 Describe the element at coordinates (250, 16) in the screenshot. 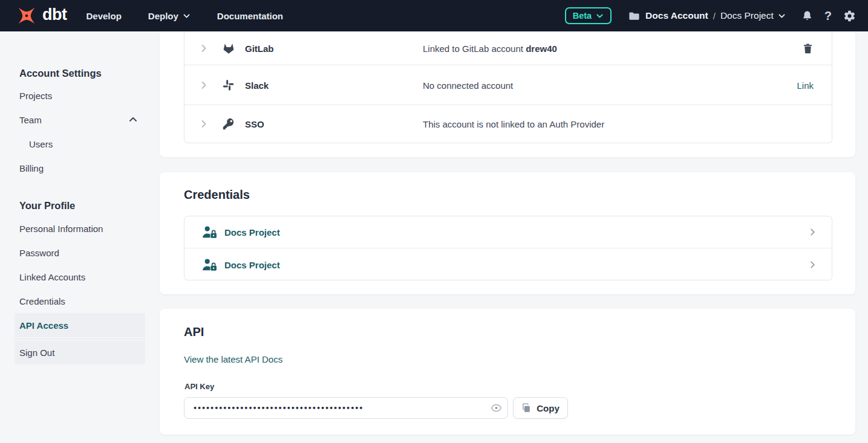

I see `nav-item-documentation: Documentation` at that location.